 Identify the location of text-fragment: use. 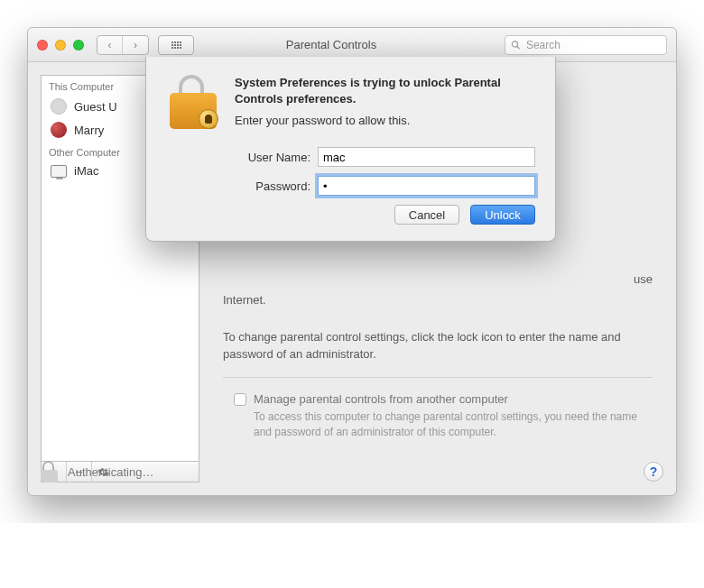
(438, 280).